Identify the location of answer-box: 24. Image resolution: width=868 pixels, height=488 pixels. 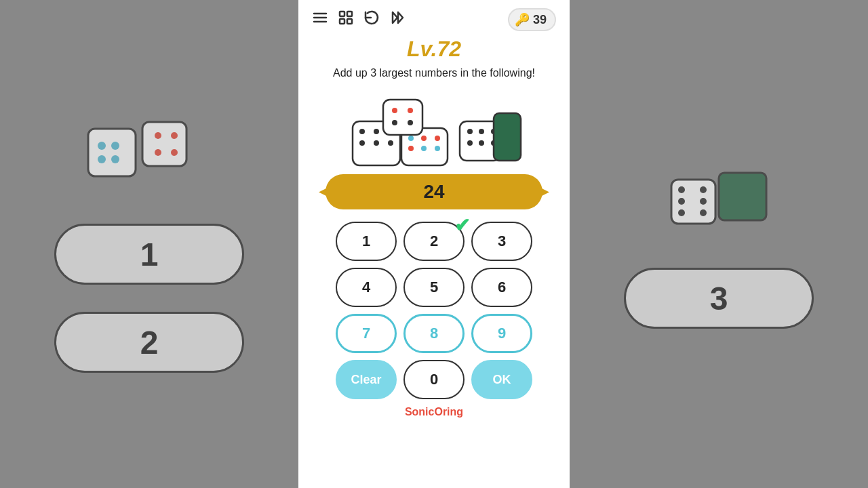
(434, 192).